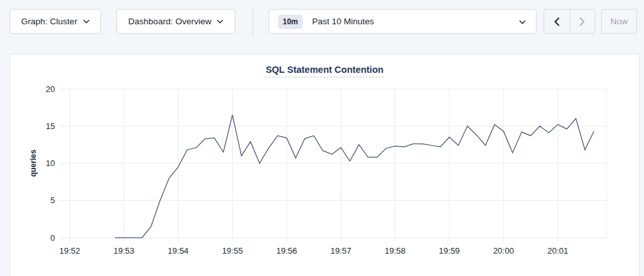  What do you see at coordinates (51, 164) in the screenshot?
I see `y-tick-label: 10` at bounding box center [51, 164].